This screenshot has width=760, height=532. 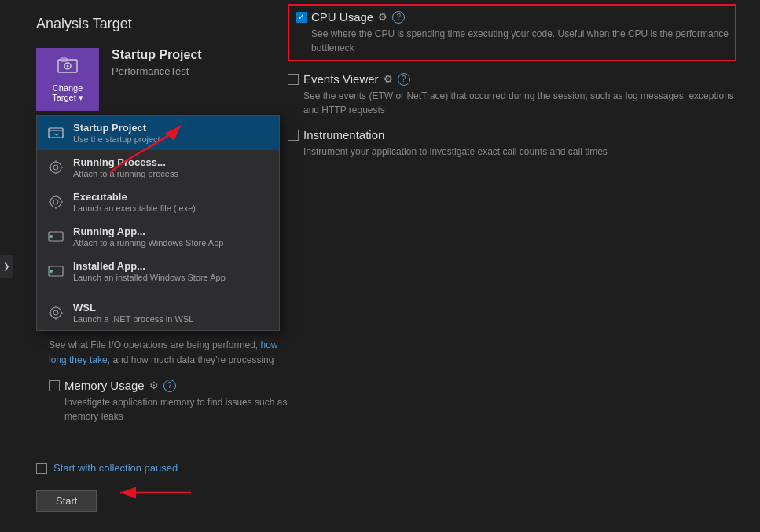 What do you see at coordinates (54, 386) in the screenshot?
I see `memory-usage-checkbox` at bounding box center [54, 386].